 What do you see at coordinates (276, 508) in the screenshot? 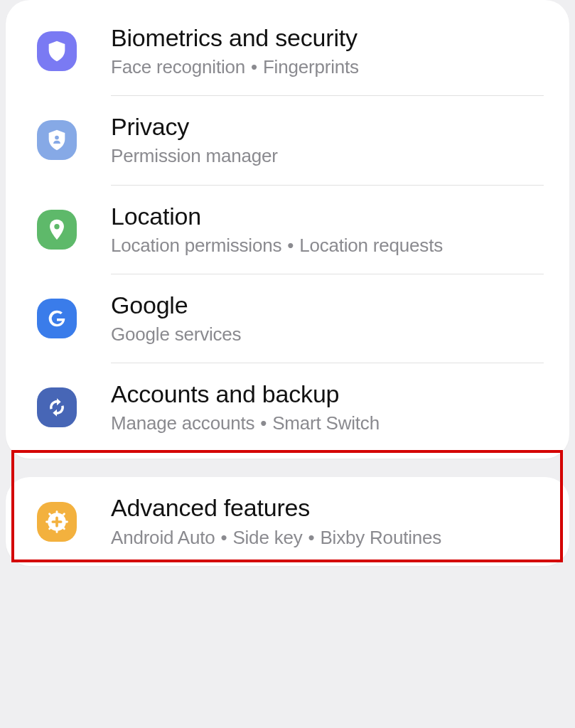
I see `item-title: Advanced features` at bounding box center [276, 508].